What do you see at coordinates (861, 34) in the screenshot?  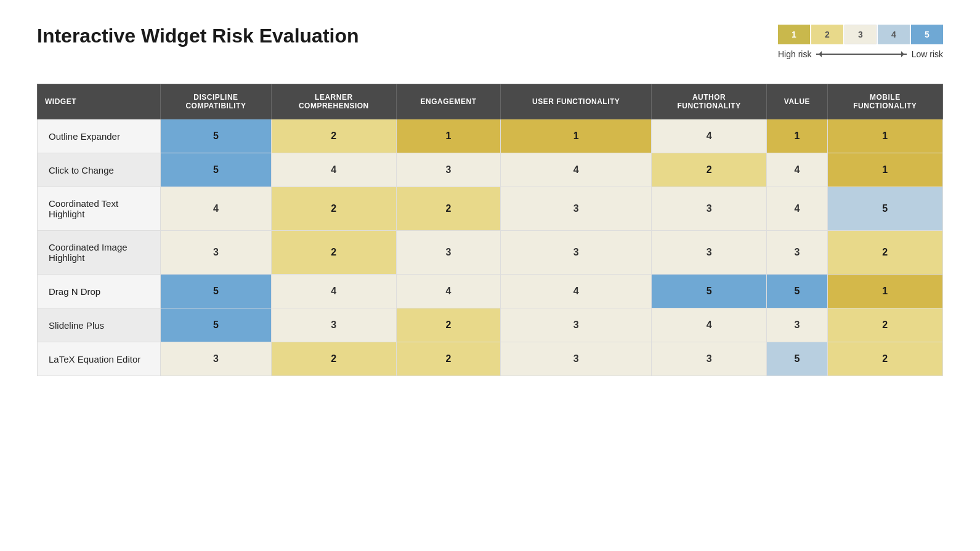 I see `legend-boxes: 1 2 3 4 5` at bounding box center [861, 34].